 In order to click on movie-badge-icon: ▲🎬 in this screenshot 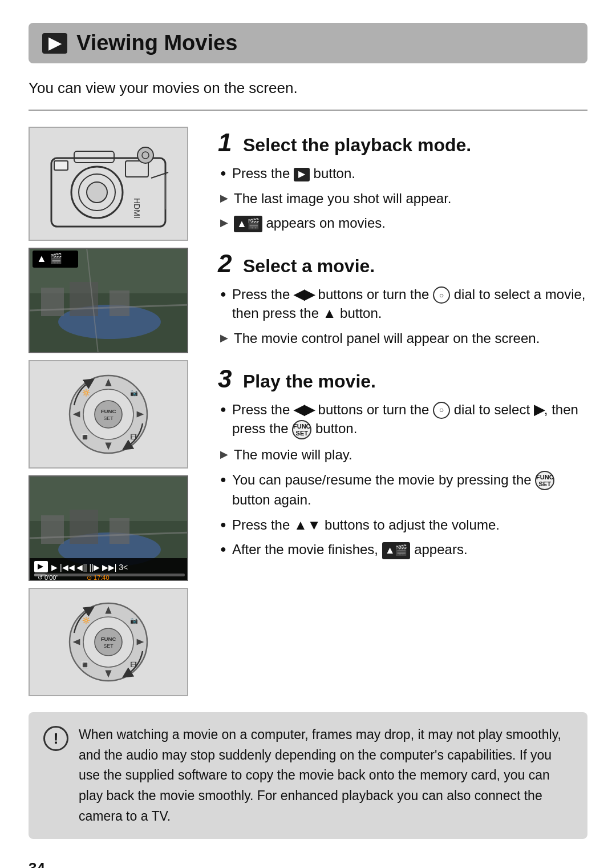, I will do `click(248, 224)`.